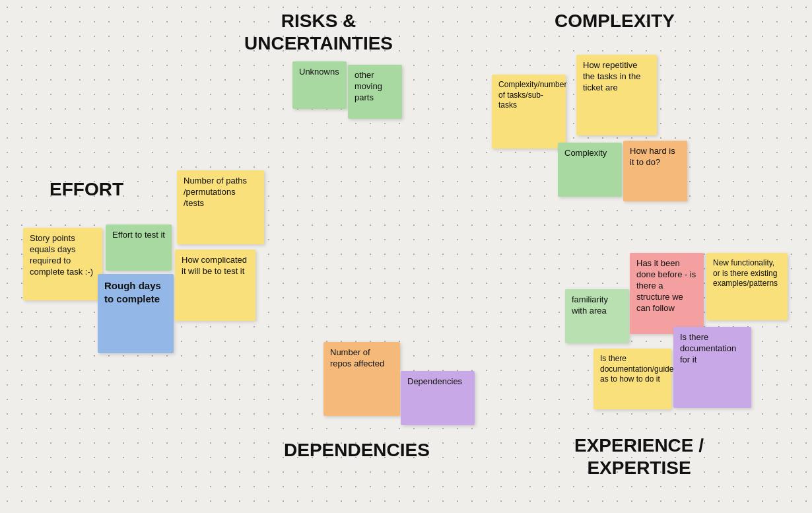  I want to click on experience-title: EXPERIENCE /EXPERTISE, so click(639, 457).